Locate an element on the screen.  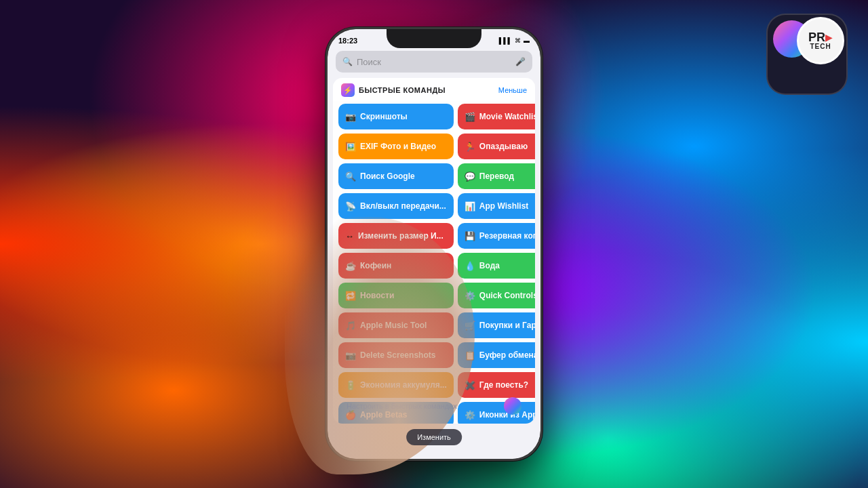
shortcut-label-2: Movie Watchlist is located at coordinates (507, 117).